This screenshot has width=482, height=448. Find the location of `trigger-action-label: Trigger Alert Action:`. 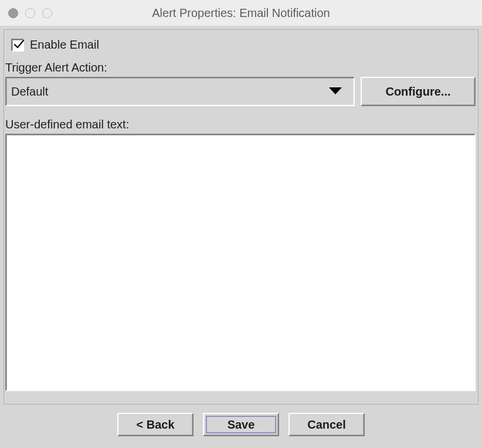

trigger-action-label: Trigger Alert Action: is located at coordinates (238, 68).